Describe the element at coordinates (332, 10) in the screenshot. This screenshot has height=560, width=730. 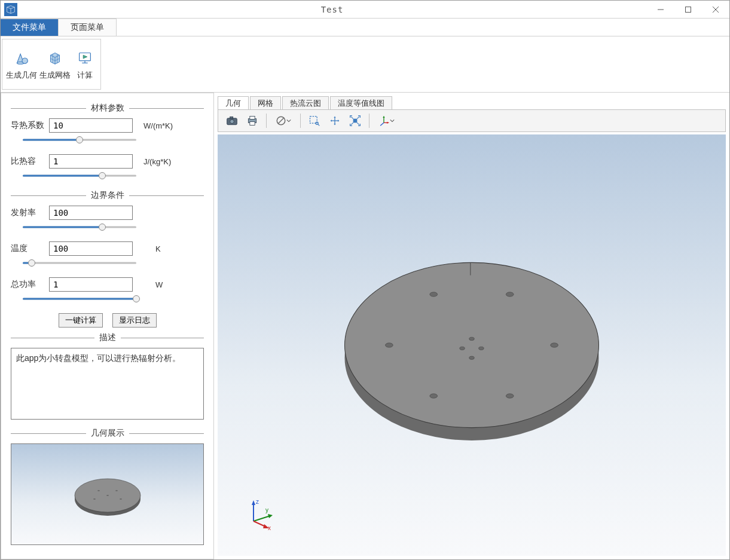
I see `window-title: Test` at that location.